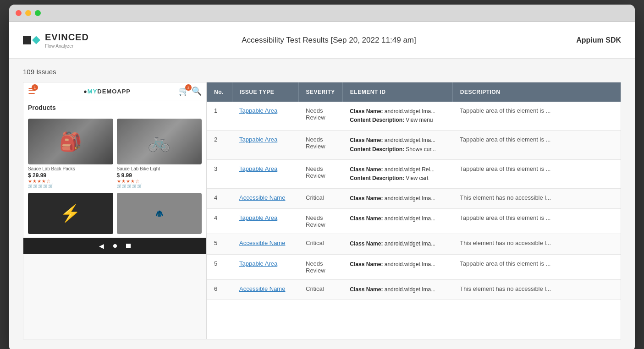  I want to click on mock-bottom-nav: ◀, so click(115, 246).